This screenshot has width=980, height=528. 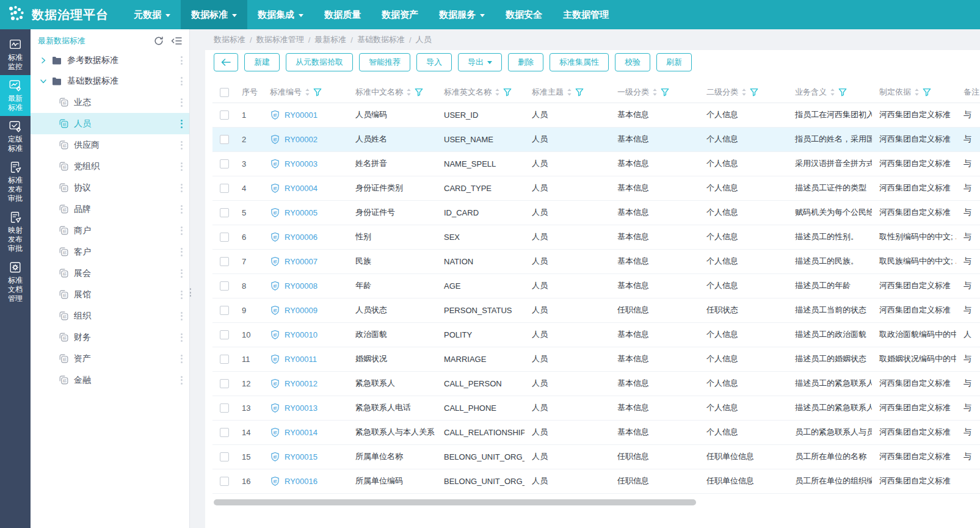 What do you see at coordinates (596, 188) in the screenshot?
I see `table-row: 4标RY00004身份证件类别CARD_TYPE人员基本信息个人信息描述员工证件…` at bounding box center [596, 188].